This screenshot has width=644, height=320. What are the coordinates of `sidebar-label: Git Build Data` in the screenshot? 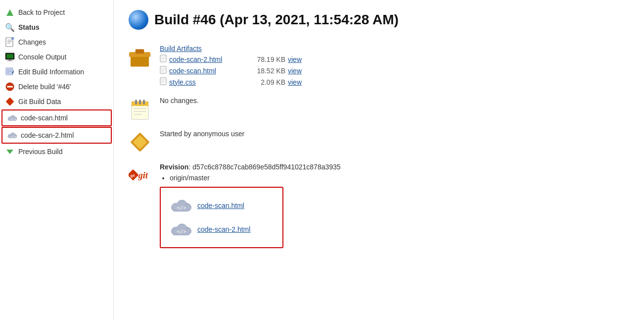 It's located at (40, 102).